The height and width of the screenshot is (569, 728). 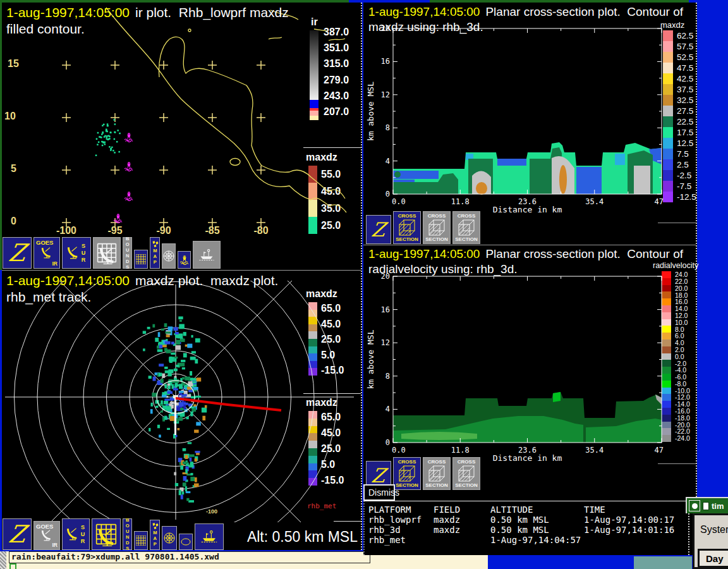 I want to click on radar-grid-icon, so click(x=106, y=534).